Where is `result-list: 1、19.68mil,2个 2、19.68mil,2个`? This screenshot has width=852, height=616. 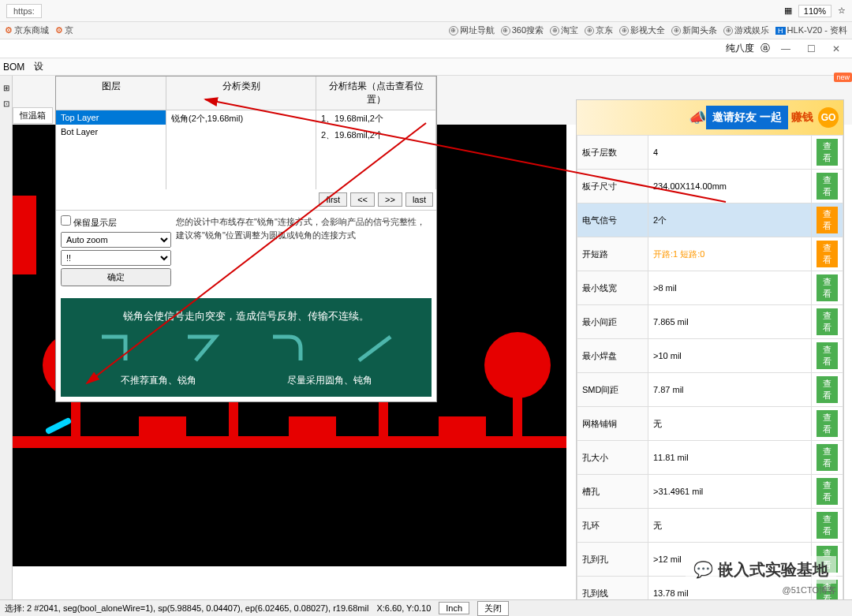
result-list: 1、19.68mil,2个 2、19.68mil,2个 is located at coordinates (376, 150).